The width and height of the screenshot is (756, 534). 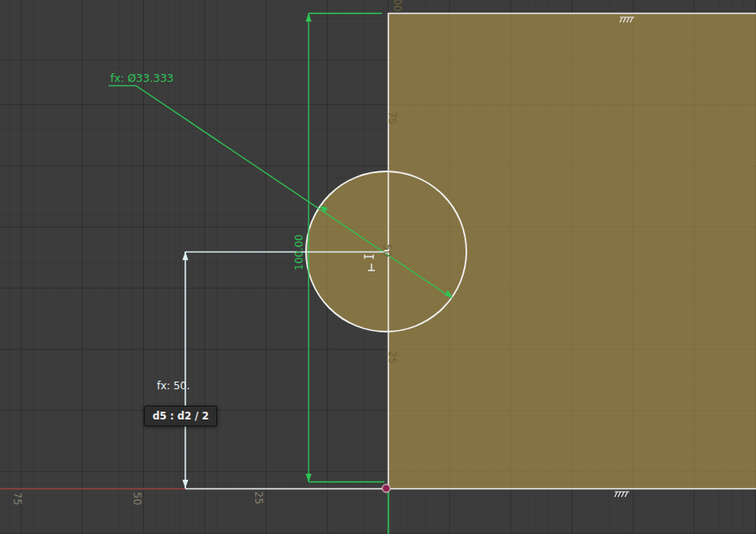 What do you see at coordinates (299, 252) in the screenshot?
I see `dim-height-label: 100.00` at bounding box center [299, 252].